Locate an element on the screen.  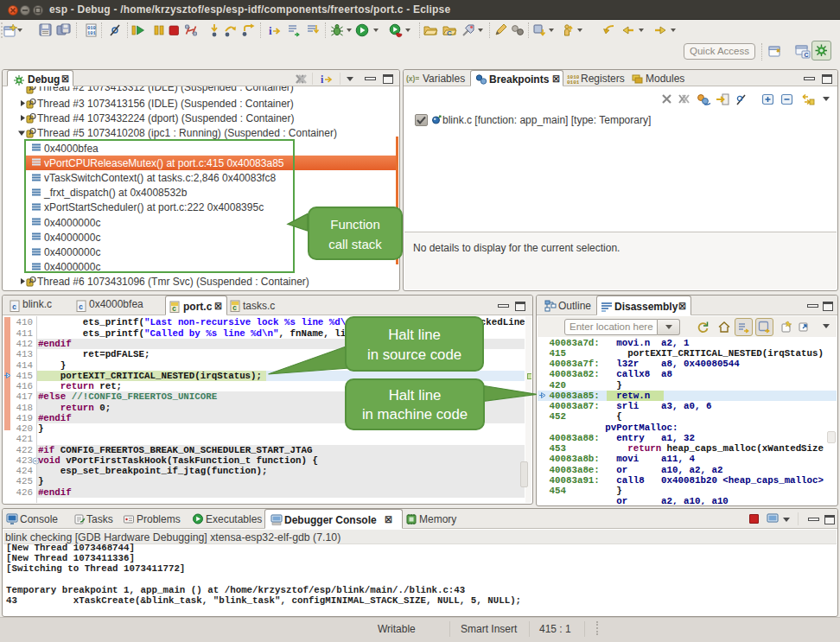
svg-text: 0101 is located at coordinates (573, 81).